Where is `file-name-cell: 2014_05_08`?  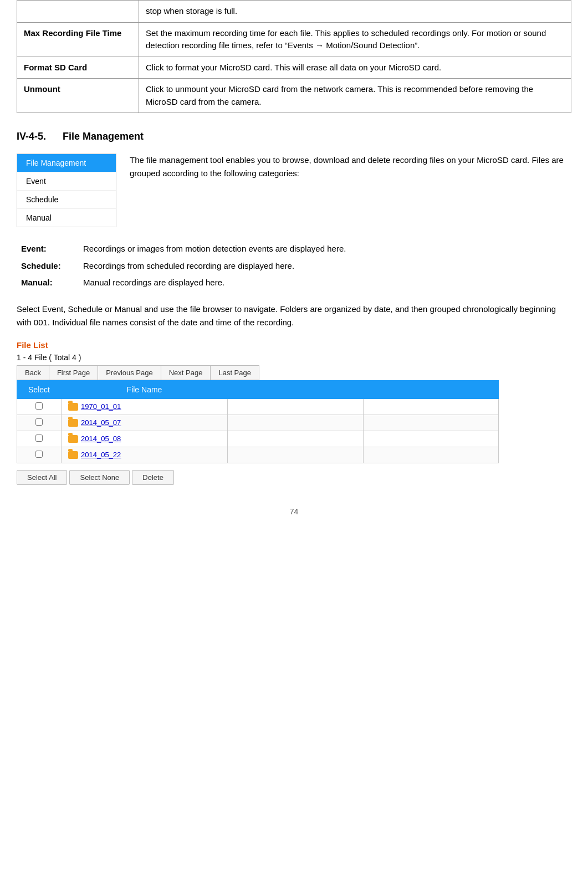 file-name-cell: 2014_05_08 is located at coordinates (145, 439).